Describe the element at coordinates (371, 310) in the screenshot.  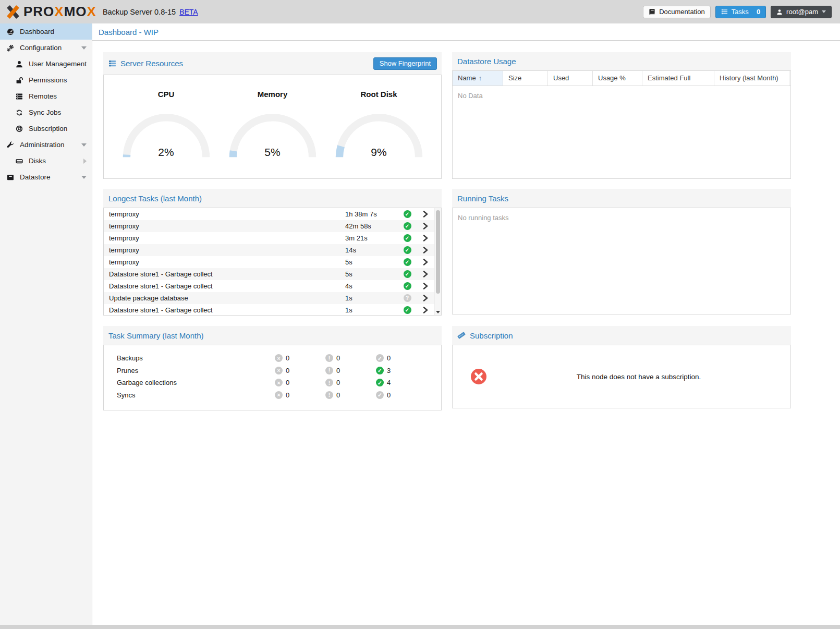
I see `task-duration: 1s` at that location.